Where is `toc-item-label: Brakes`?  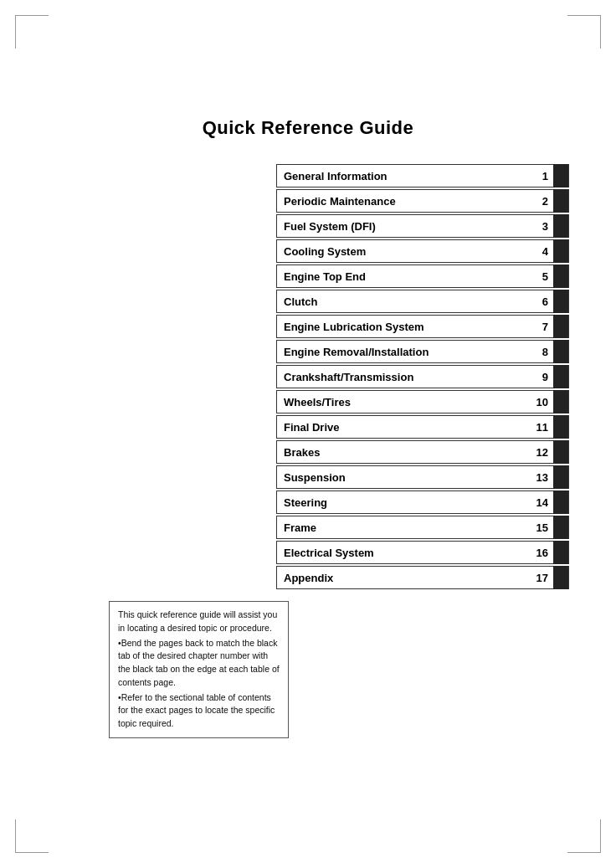
toc-item-label: Brakes is located at coordinates (403, 452).